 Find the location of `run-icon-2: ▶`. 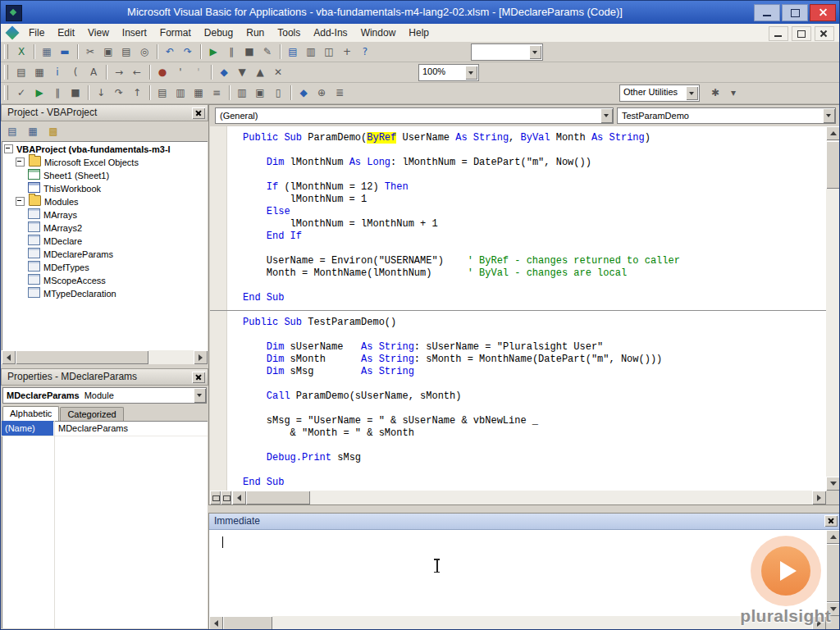

run-icon-2: ▶ is located at coordinates (39, 93).